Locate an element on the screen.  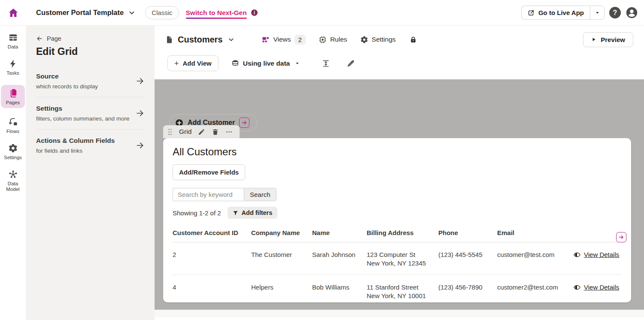
rail-item-data: Data is located at coordinates (13, 41).